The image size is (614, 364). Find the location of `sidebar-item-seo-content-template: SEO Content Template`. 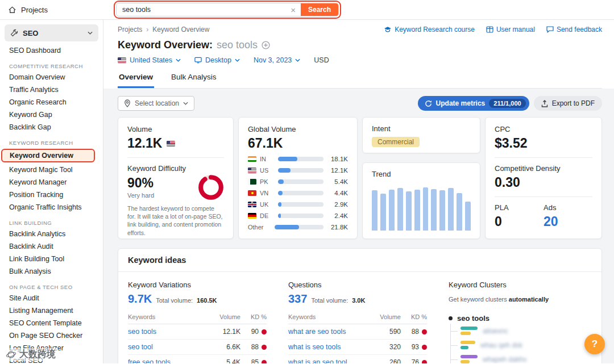

sidebar-item-seo-content-template: SEO Content Template is located at coordinates (51, 323).